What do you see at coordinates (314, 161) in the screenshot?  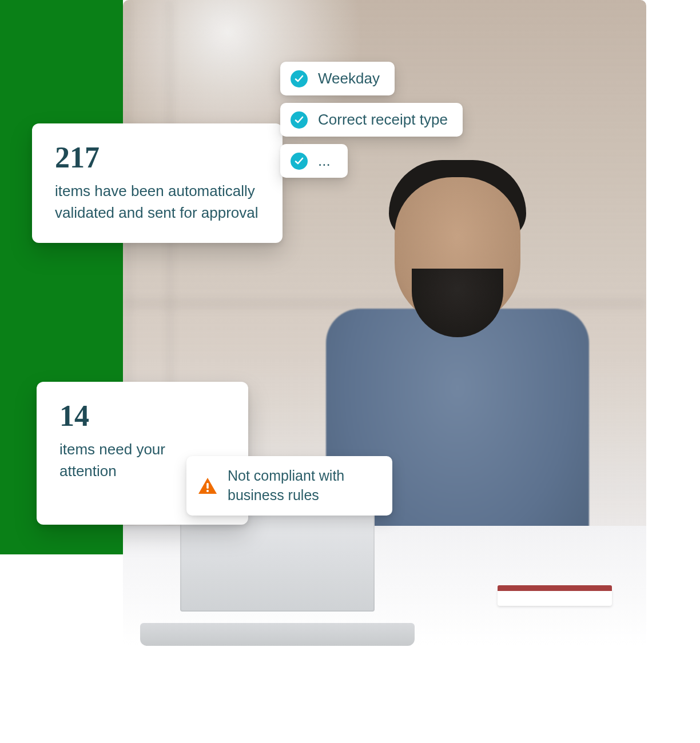 I see `validation-tag-more: ...` at bounding box center [314, 161].